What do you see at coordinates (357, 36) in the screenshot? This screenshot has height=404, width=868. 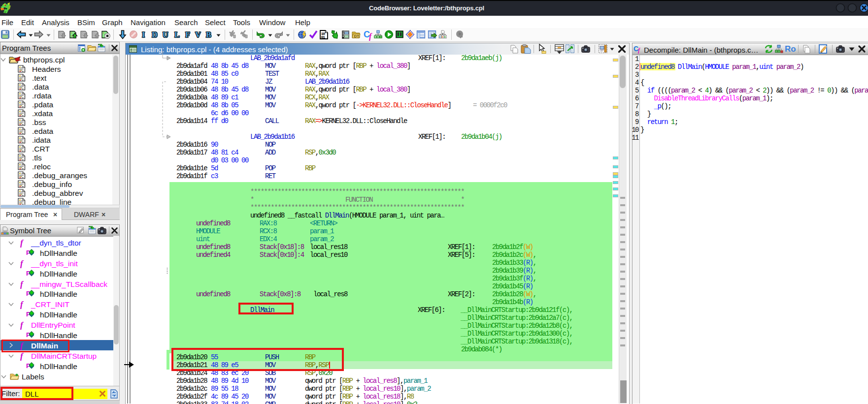 I see `svg-text: DT` at bounding box center [357, 36].